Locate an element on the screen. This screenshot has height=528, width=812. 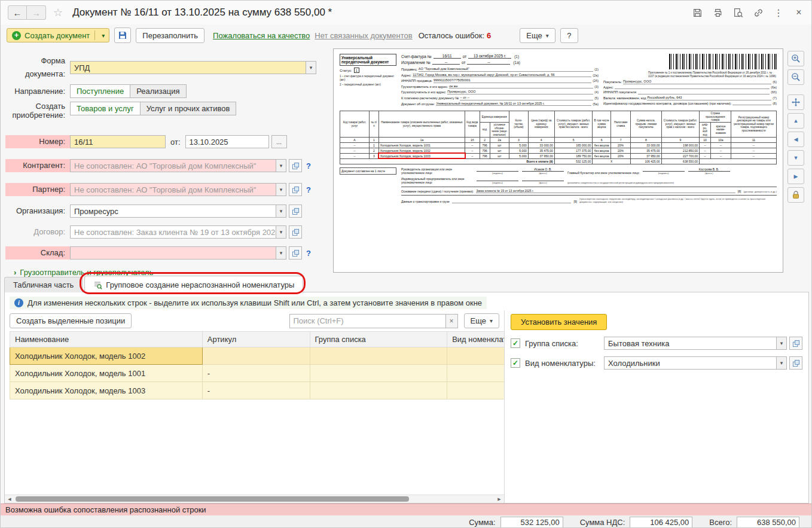
column-header: Группа списка is located at coordinates (378, 340).